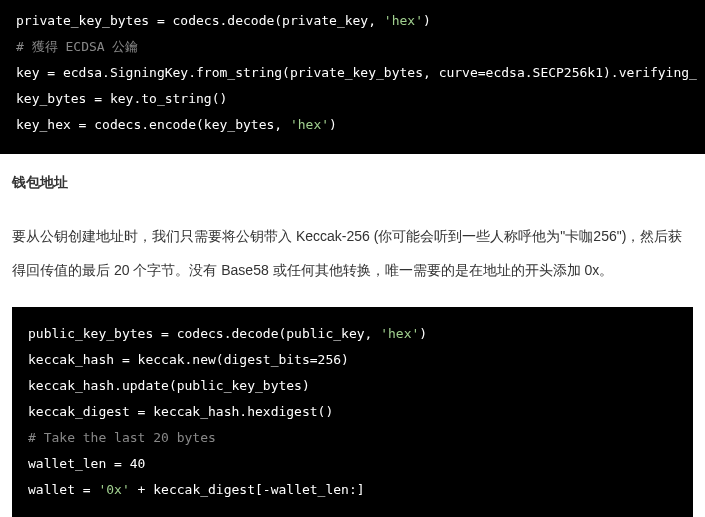  Describe the element at coordinates (153, 124) in the screenshot. I see `code-text: key_hex = codecs.encode(key_bytes,` at that location.